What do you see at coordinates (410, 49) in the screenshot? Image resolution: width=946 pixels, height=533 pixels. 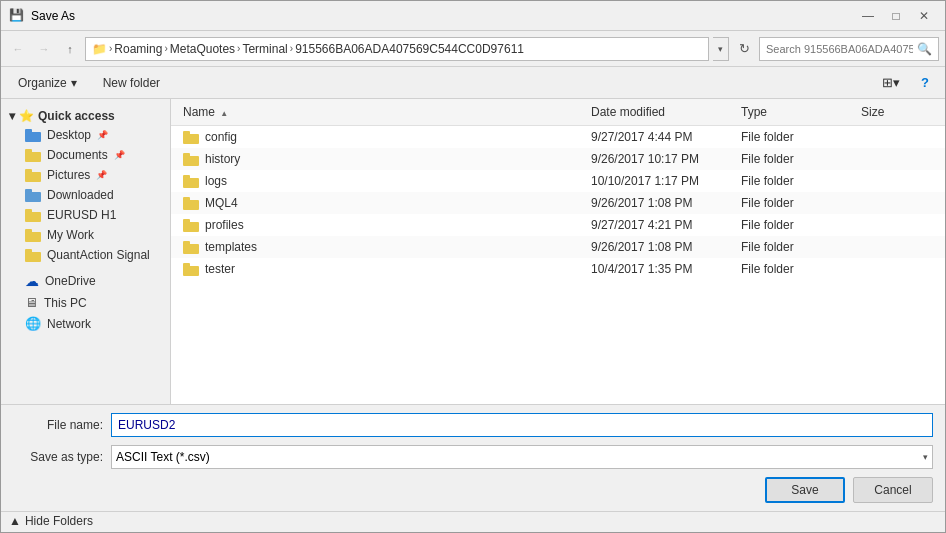 I see `path-id: 915566BA06ADA407569C544CC0D97611` at bounding box center [410, 49].